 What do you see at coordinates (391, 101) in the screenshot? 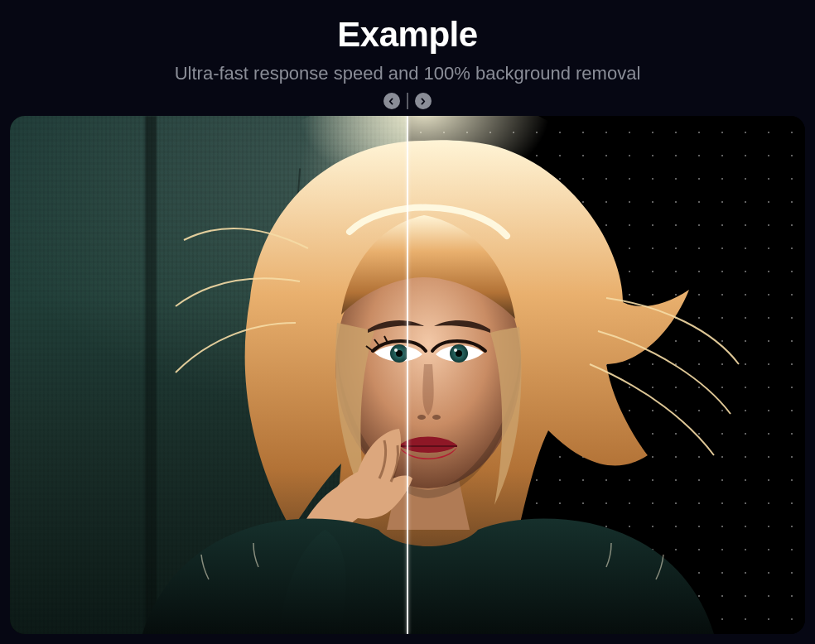
I see `chevron-left-icon` at bounding box center [391, 101].